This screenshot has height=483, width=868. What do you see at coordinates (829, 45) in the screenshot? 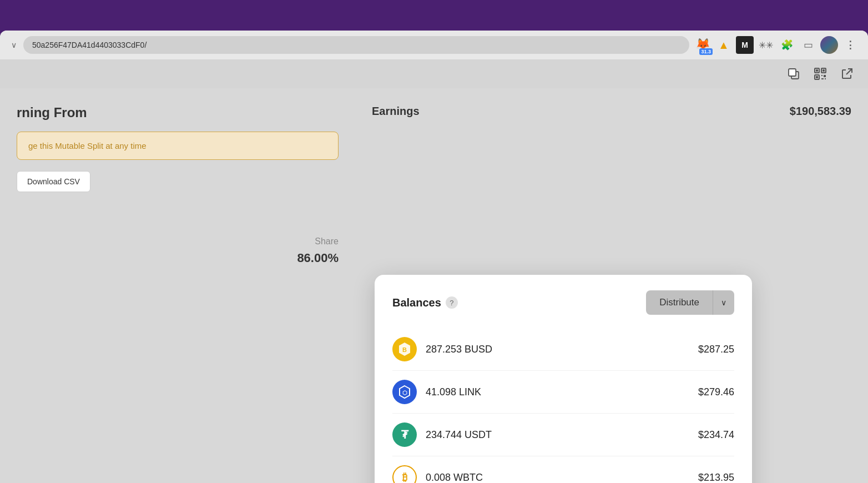
I see `avatar` at bounding box center [829, 45].